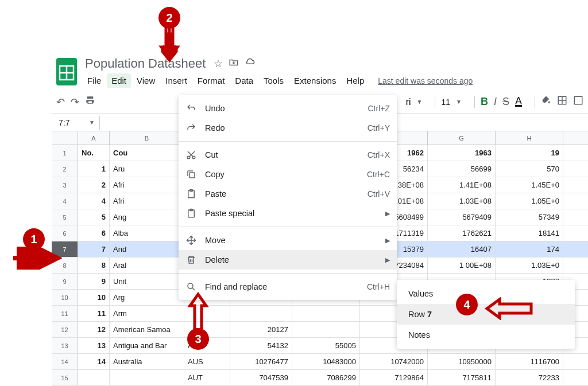 The height and width of the screenshot is (386, 588). What do you see at coordinates (529, 233) in the screenshot?
I see `cell: 18141` at bounding box center [529, 233].